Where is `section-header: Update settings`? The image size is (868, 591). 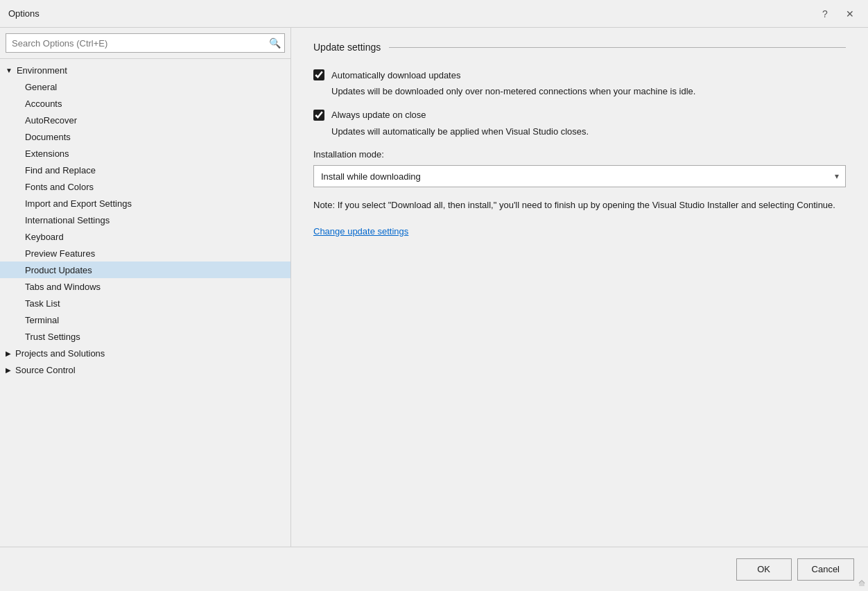
section-header: Update settings is located at coordinates (580, 47).